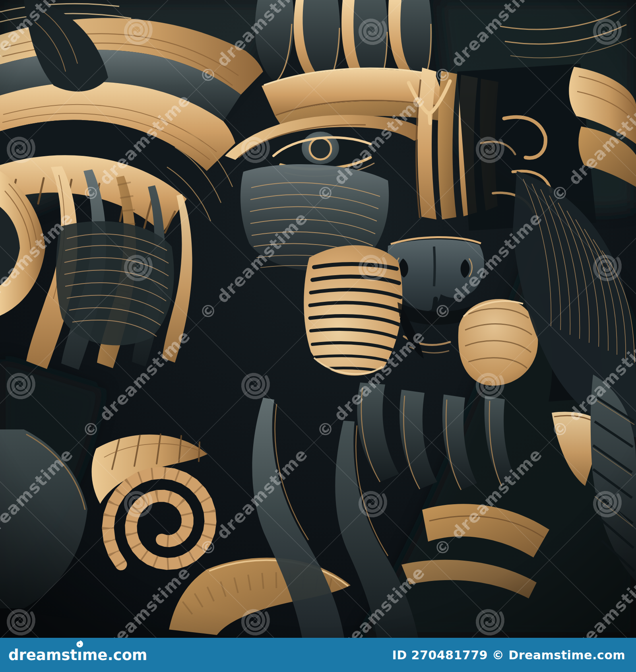 The height and width of the screenshot is (672, 636). Describe the element at coordinates (509, 655) in the screenshot. I see `image-id-license: ID 270481779 © Dreamstime.com` at that location.